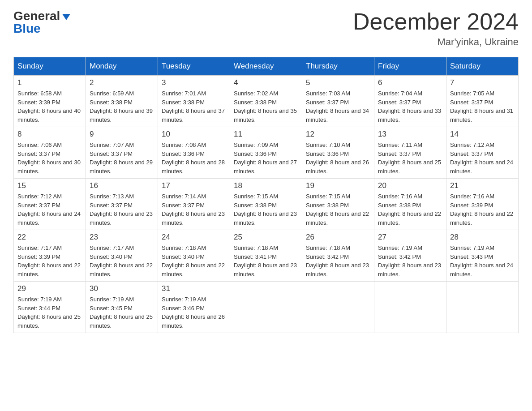 The width and height of the screenshot is (532, 411). I want to click on calendar-cell: 14 Sunrise: 7:12 AM Sunset: 3:37 PM Dayl…, so click(483, 153).